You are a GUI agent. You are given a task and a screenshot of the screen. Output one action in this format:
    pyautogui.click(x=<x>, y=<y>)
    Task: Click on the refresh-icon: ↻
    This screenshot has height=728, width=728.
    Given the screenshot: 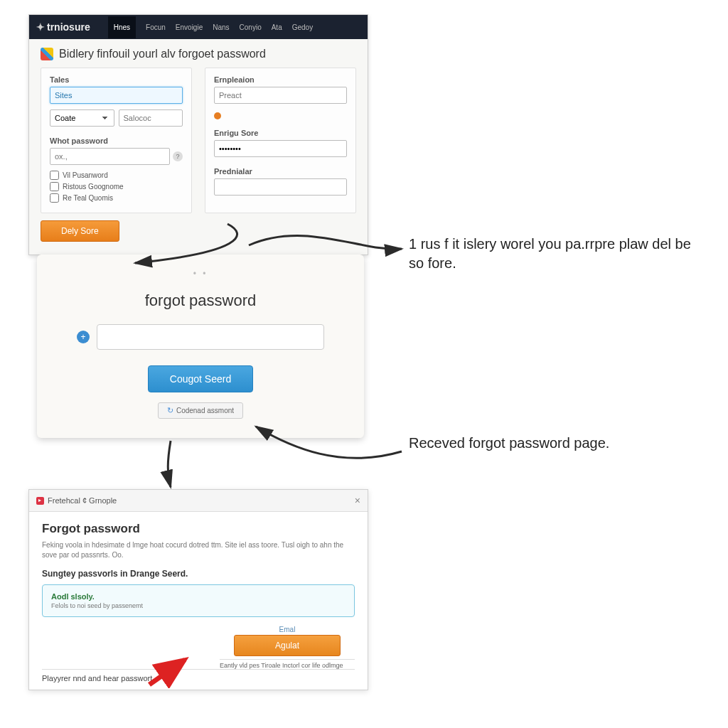 What is the action you would take?
    pyautogui.click(x=171, y=411)
    